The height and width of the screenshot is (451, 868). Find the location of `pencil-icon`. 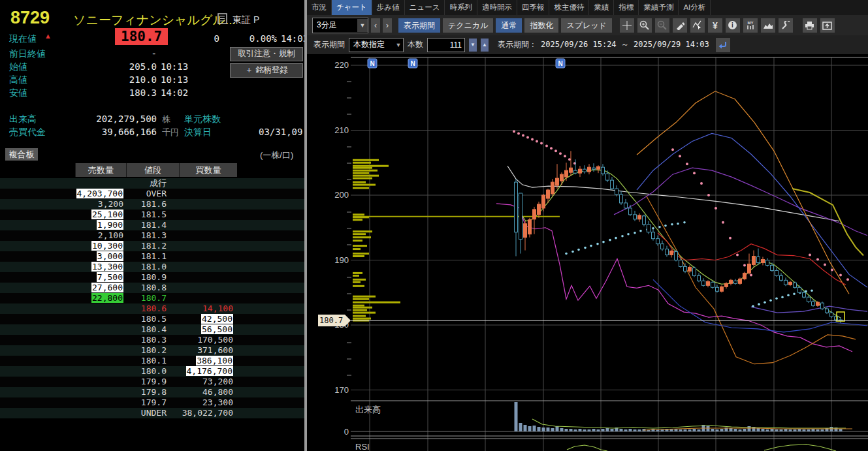

pencil-icon is located at coordinates (680, 25).